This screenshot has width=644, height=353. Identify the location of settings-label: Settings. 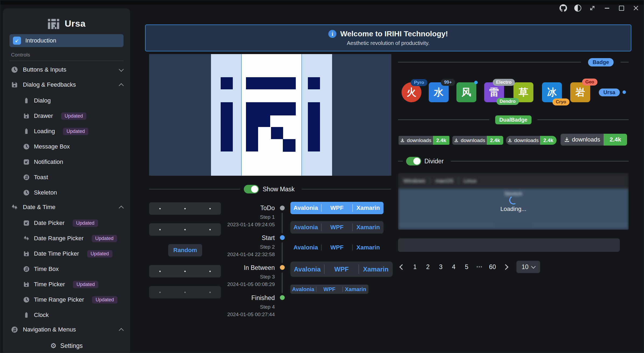
(72, 346).